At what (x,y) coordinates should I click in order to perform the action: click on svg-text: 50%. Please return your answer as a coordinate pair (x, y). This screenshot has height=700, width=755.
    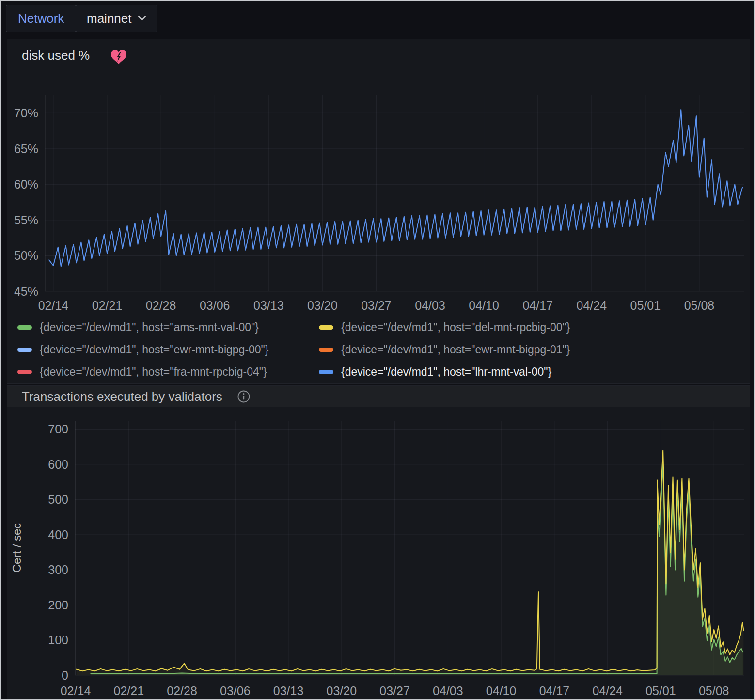
    Looking at the image, I should click on (26, 255).